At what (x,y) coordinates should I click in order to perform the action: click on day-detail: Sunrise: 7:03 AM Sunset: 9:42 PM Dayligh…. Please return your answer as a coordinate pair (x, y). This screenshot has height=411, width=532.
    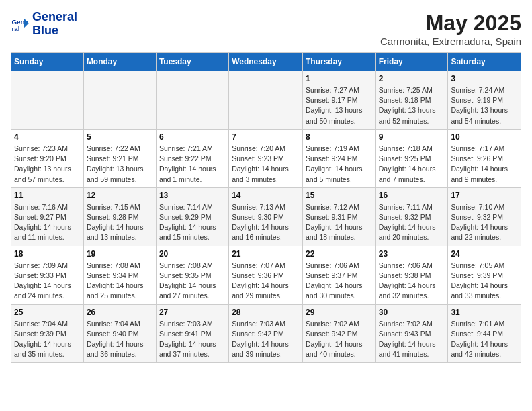
    Looking at the image, I should click on (266, 340).